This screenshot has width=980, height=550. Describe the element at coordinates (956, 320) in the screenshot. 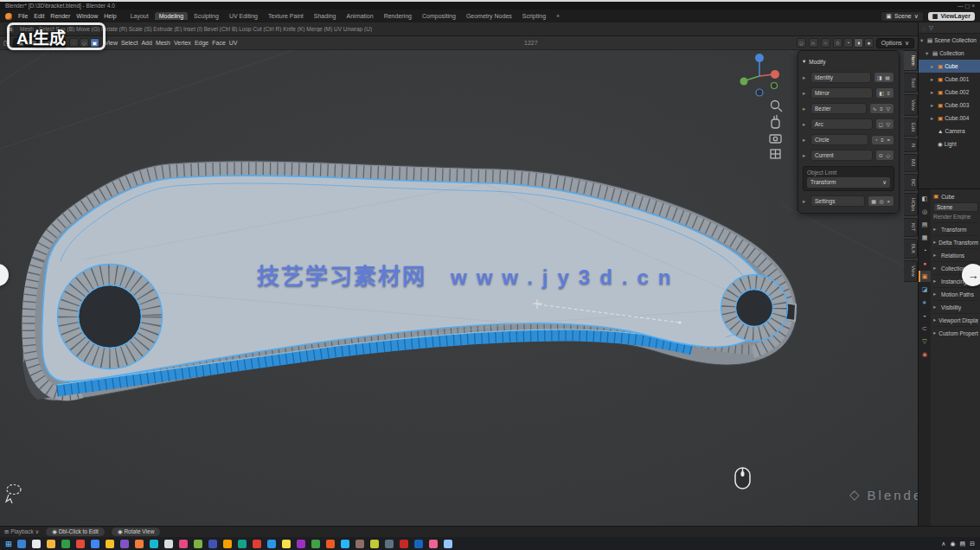

I see `properties-panel-row: ▸ Viewport Display` at that location.